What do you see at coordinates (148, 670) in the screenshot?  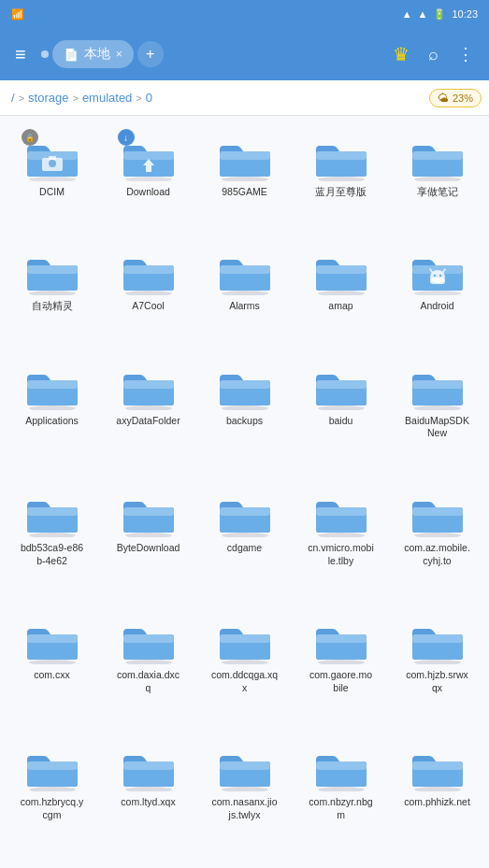 I see `list-item: com.daxia.dxcq` at bounding box center [148, 670].